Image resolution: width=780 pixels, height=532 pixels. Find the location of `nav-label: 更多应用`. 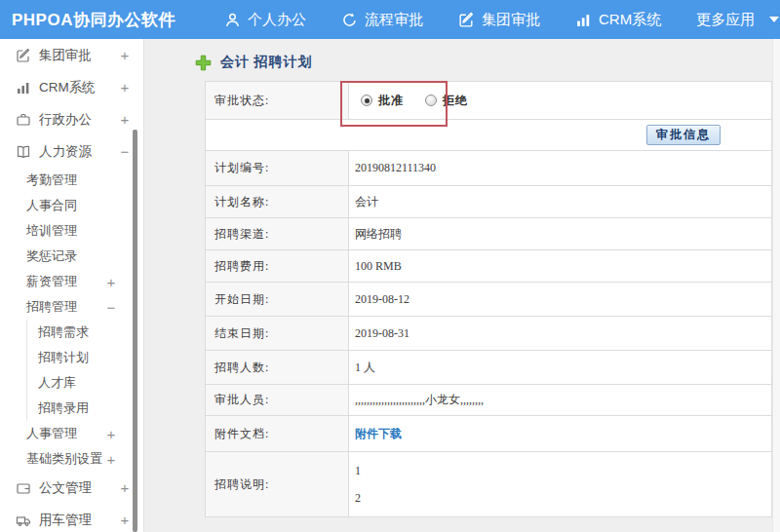

nav-label: 更多应用 is located at coordinates (725, 19).